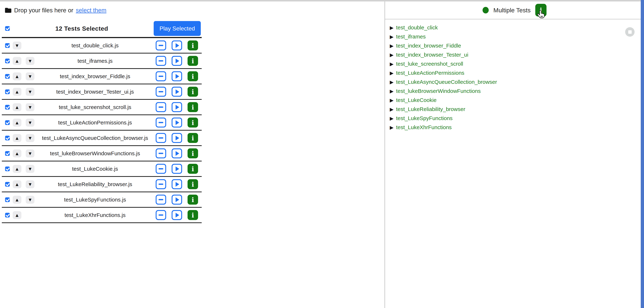  What do you see at coordinates (177, 29) in the screenshot?
I see `play-selected-button: Play Selected` at bounding box center [177, 29].